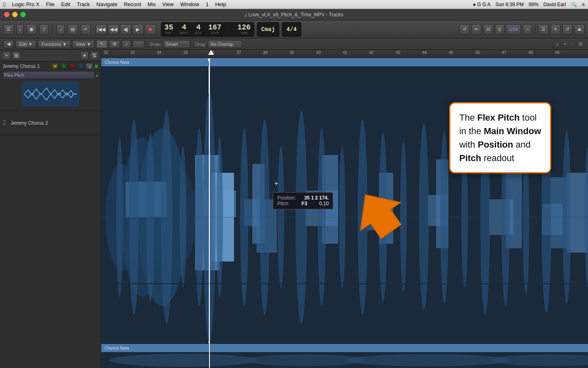  What do you see at coordinates (535, 29) in the screenshot?
I see `toolbar-sep2` at bounding box center [535, 29].